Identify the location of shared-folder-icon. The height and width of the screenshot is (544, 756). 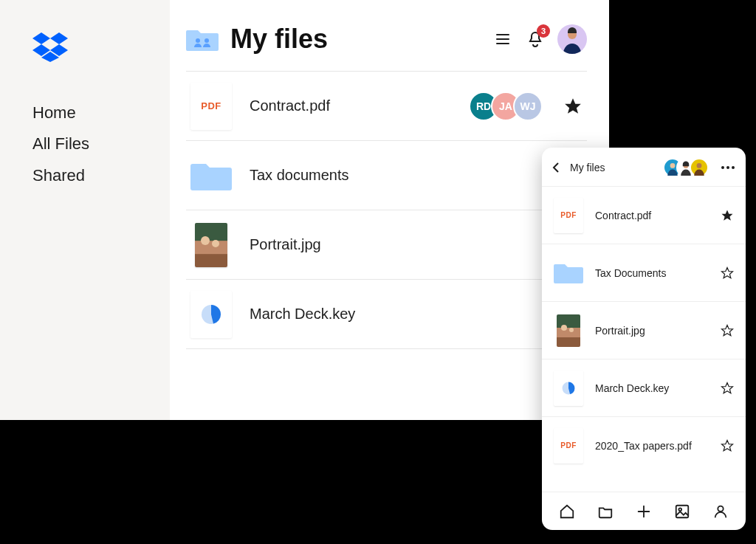
(202, 39).